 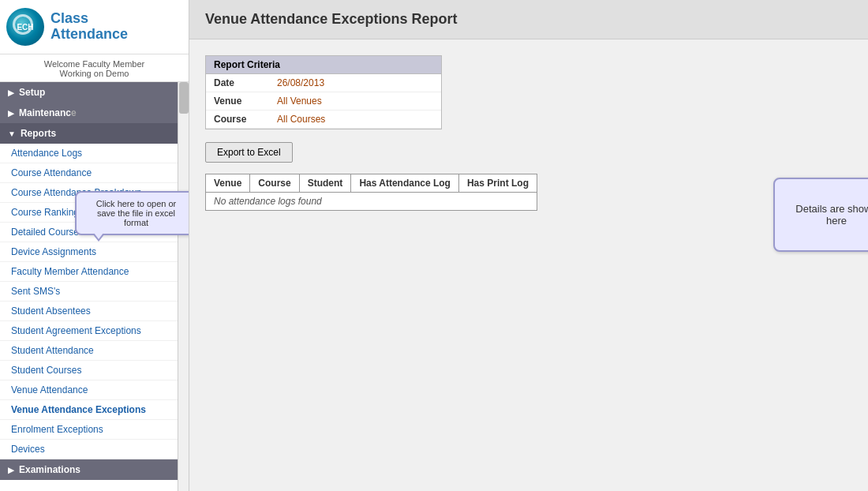 What do you see at coordinates (88, 350) in the screenshot?
I see `nav-item-student-attendance: Student Attendance` at bounding box center [88, 350].